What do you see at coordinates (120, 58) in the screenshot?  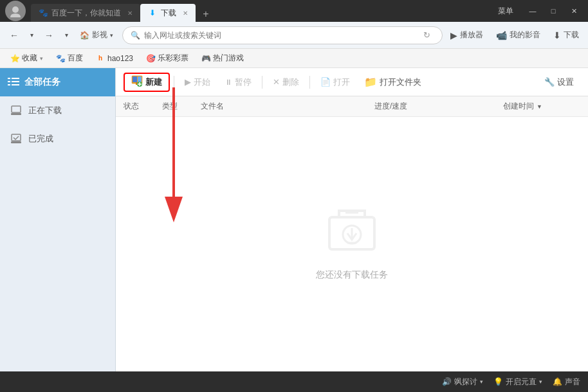 I see `bookmark-hao123-label: hao123` at bounding box center [120, 58].